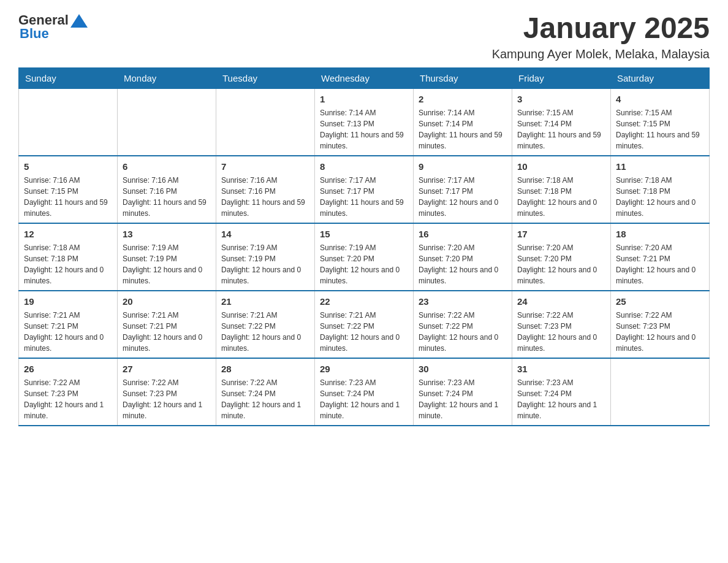  I want to click on calendar-cell: 9Sunrise: 7:17 AMSunset: 7:17 PMDaylight…, so click(463, 190).